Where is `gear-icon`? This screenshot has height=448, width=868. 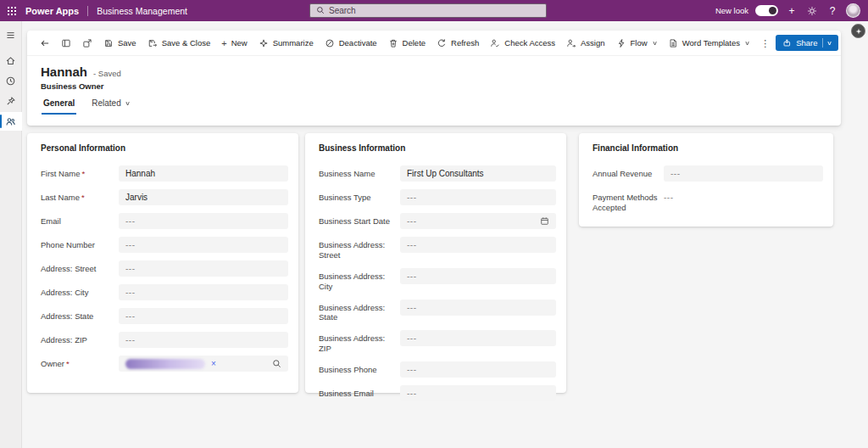
gear-icon is located at coordinates (812, 11).